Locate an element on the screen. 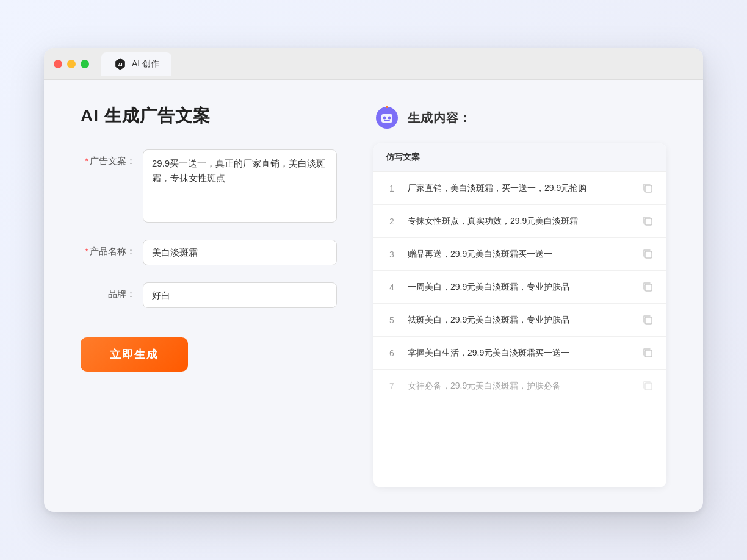 The image size is (747, 560). row-text: 专抹女性斑点，真实功效，29.9元美白淡斑霜 is located at coordinates (520, 221).